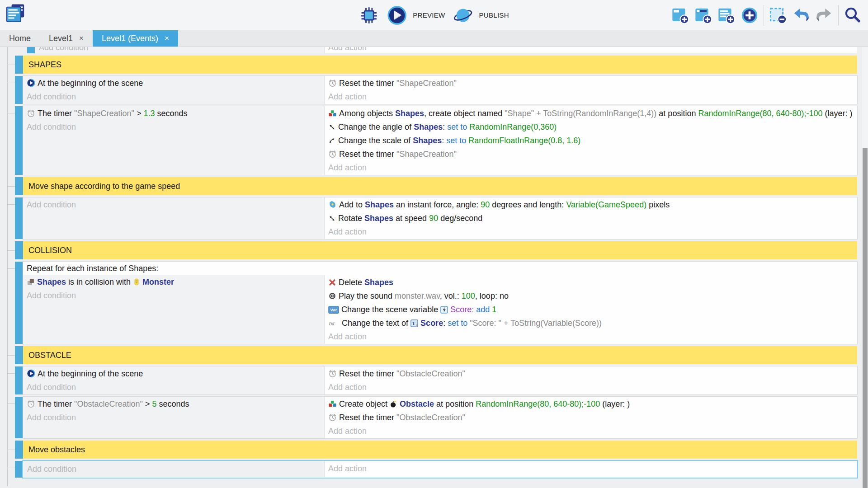  What do you see at coordinates (591, 141) in the screenshot?
I see `actions-cell: Among objects Shapes, create object name…` at bounding box center [591, 141].